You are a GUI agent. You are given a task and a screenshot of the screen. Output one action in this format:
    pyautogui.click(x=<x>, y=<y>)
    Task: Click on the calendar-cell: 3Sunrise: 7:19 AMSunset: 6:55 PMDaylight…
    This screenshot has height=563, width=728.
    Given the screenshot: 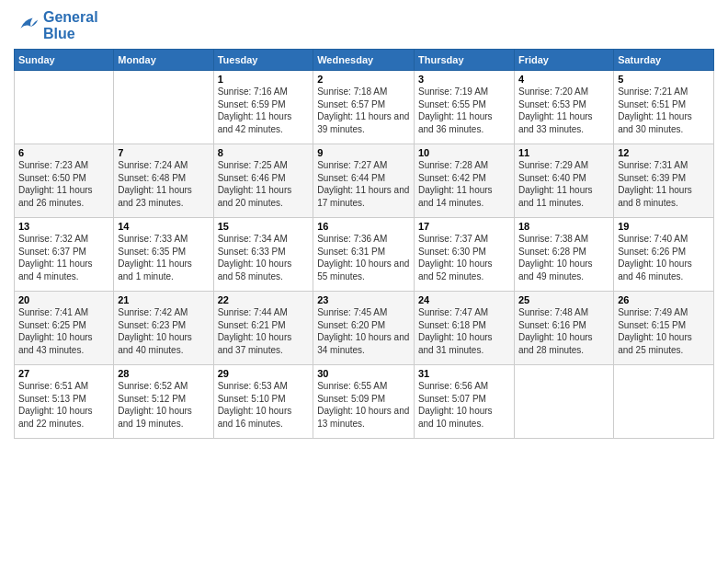 What is the action you would take?
    pyautogui.click(x=465, y=108)
    